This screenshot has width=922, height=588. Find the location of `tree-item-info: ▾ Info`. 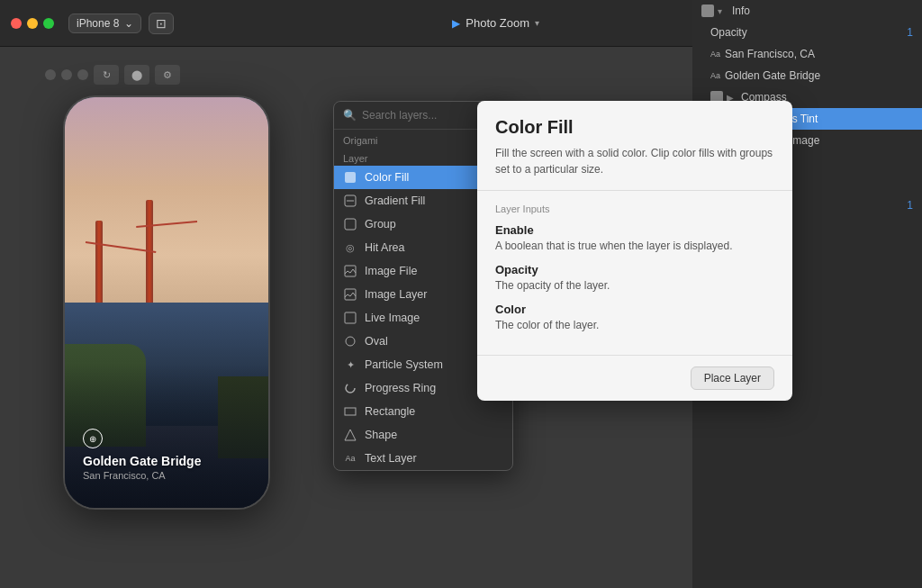

tree-item-info: ▾ Info is located at coordinates (807, 11).